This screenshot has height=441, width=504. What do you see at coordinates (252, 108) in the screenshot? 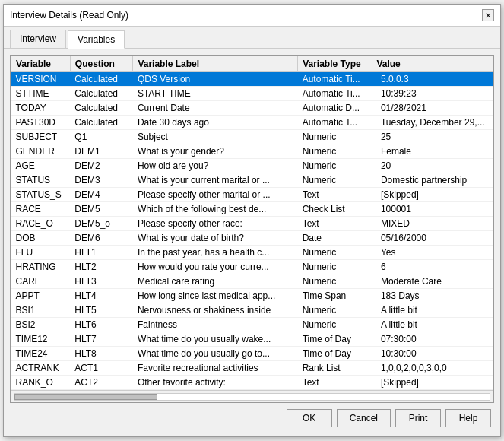
I see `table-row: TODAYCalculatedCurrent DateAutomatic D..…` at bounding box center [252, 108].